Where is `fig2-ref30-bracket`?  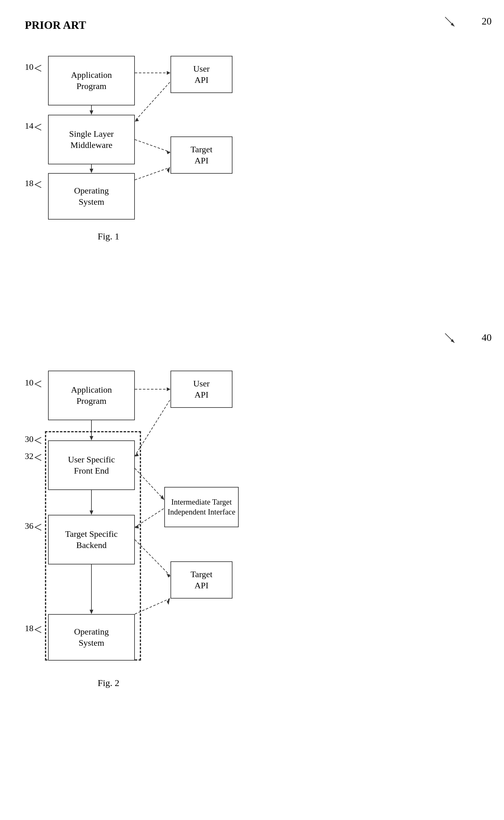 fig2-ref30-bracket is located at coordinates (38, 441).